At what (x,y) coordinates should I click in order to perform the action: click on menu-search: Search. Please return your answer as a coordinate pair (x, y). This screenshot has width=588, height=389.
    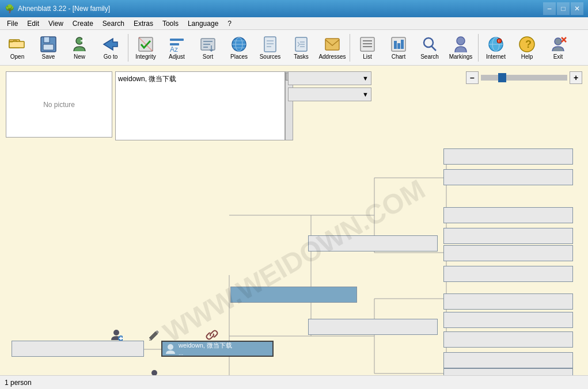
    Looking at the image, I should click on (113, 24).